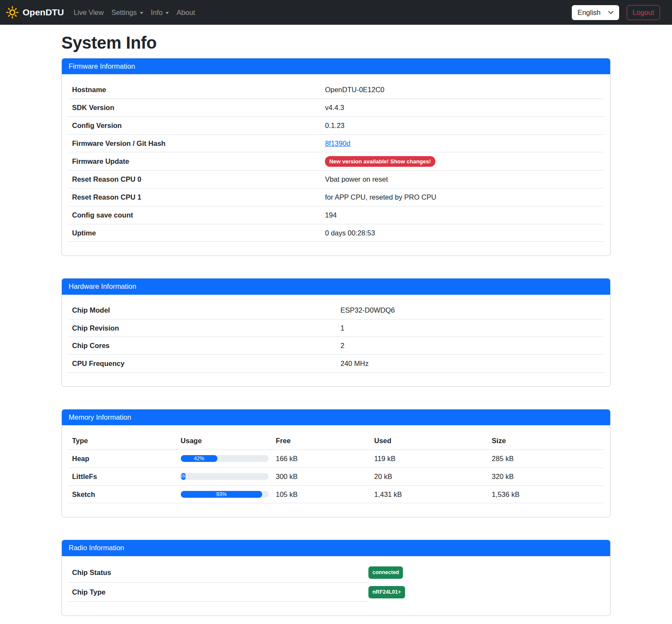 This screenshot has height=624, width=672. I want to click on row-label: Hostname, so click(195, 90).